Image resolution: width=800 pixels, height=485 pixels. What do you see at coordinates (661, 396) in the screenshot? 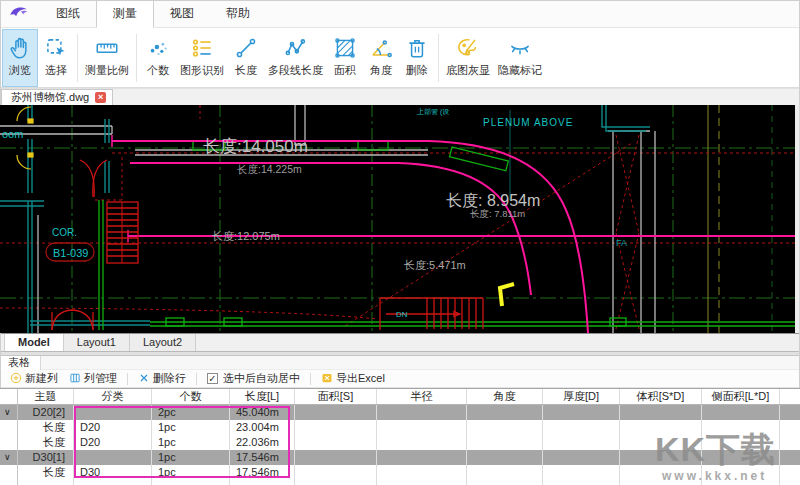
I see `column-header-9: 体积[S*D]` at bounding box center [661, 396].